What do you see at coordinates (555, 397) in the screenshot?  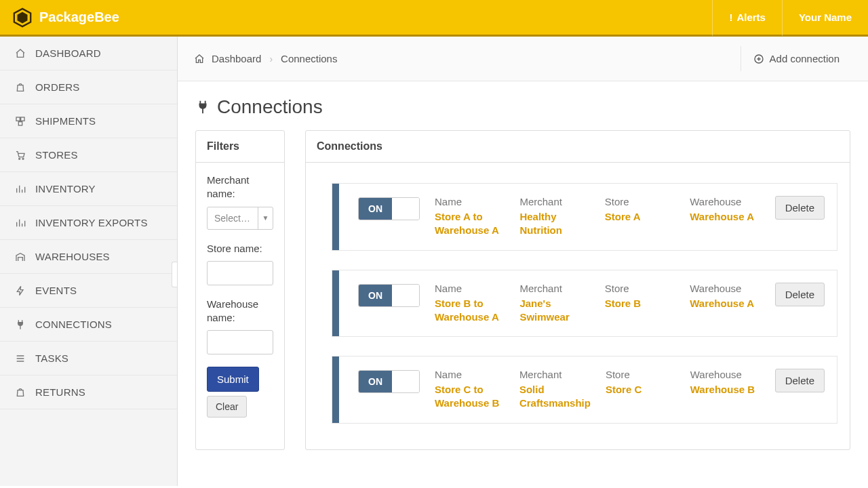 I see `connection-merchant-link: Solid Craftsmanship` at bounding box center [555, 397].